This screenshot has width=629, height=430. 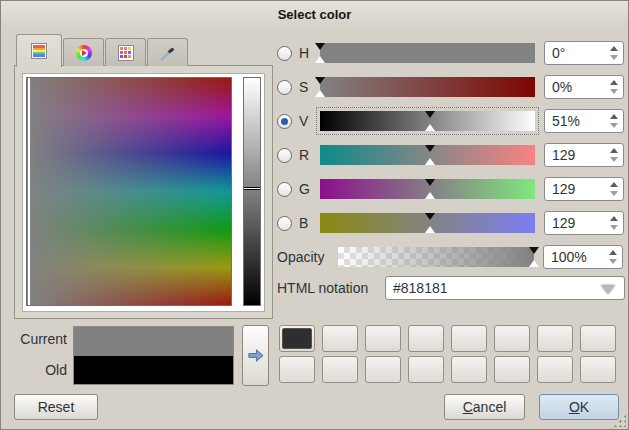 What do you see at coordinates (428, 223) in the screenshot?
I see `blue-slider` at bounding box center [428, 223].